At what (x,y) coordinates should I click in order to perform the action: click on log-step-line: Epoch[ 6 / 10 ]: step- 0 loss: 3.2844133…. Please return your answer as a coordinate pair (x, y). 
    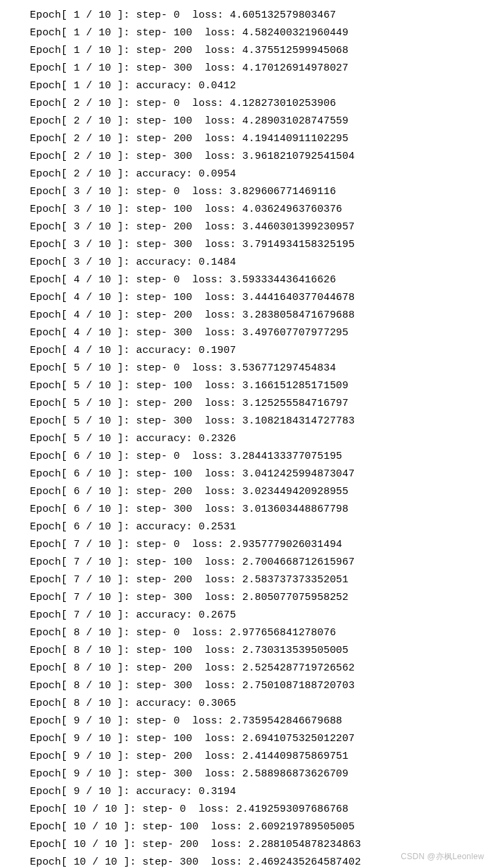
    Looking at the image, I should click on (262, 457).